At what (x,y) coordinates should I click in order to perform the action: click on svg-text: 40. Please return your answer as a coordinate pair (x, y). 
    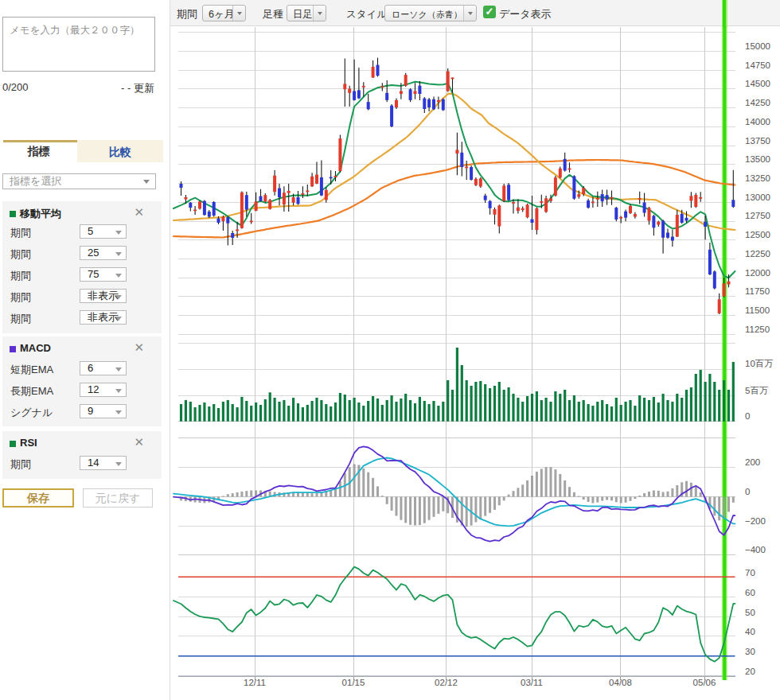
    Looking at the image, I should click on (750, 632).